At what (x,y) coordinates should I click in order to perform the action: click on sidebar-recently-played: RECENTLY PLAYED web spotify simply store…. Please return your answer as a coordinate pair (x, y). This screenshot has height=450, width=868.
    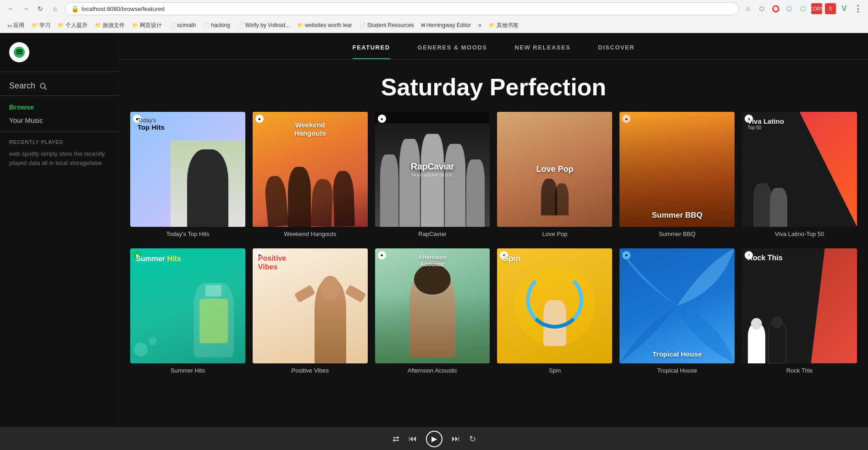
    Looking at the image, I should click on (60, 153).